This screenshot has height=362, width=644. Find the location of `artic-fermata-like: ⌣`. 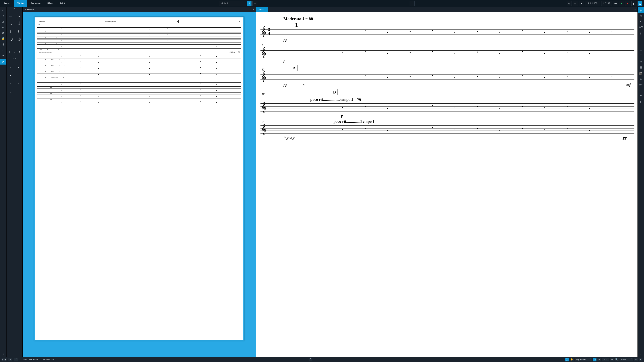

artic-fermata-like: ⌣ is located at coordinates (10, 92).